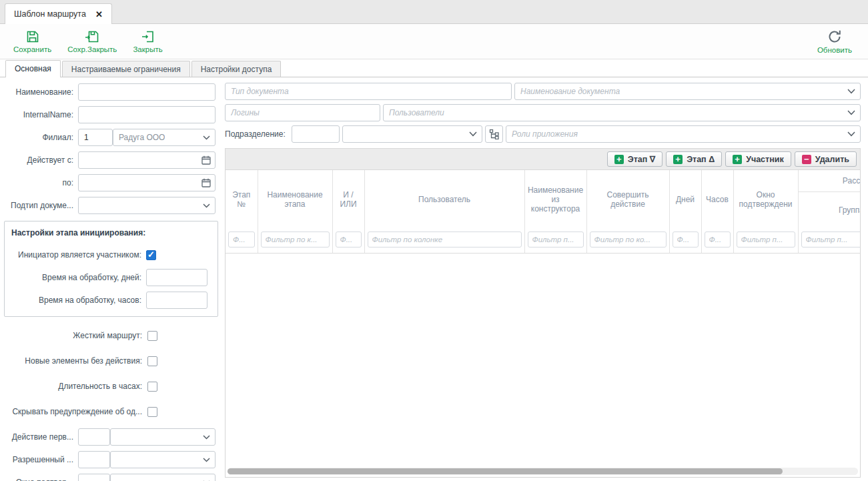 The width and height of the screenshot is (868, 481). Describe the element at coordinates (126, 69) in the screenshot. I see `tab-custom-restrictions: Настраиваемые ограничения` at that location.